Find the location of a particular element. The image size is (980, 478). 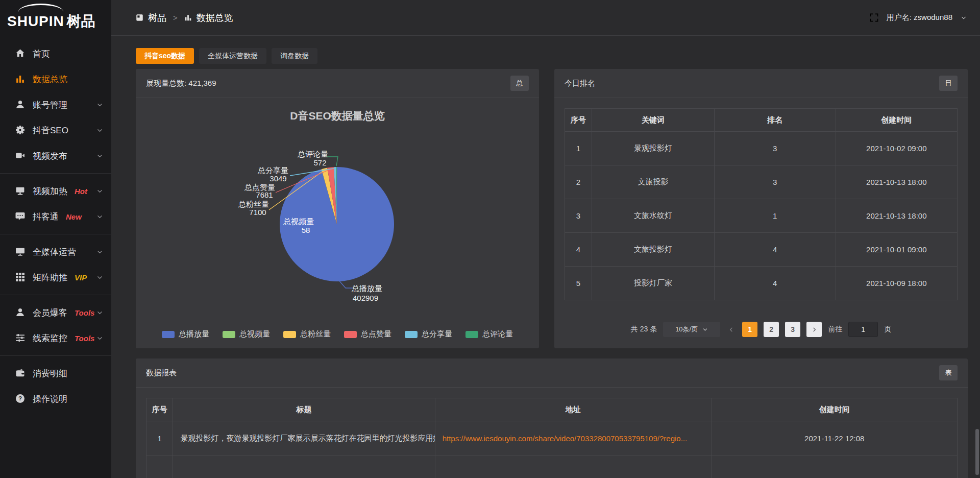

page-size-select: 10条/页 is located at coordinates (692, 329).